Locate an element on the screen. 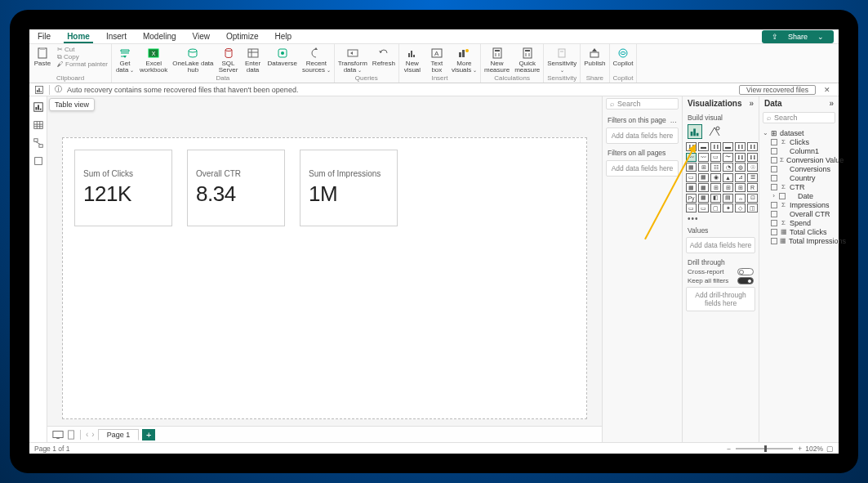 This screenshot has height=483, width=868. viz-type-8: ▭ is located at coordinates (715, 157).